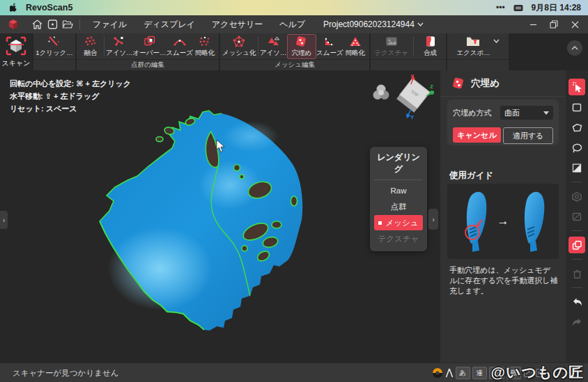 This screenshot has width=588, height=382. I want to click on composite-icon, so click(431, 42).